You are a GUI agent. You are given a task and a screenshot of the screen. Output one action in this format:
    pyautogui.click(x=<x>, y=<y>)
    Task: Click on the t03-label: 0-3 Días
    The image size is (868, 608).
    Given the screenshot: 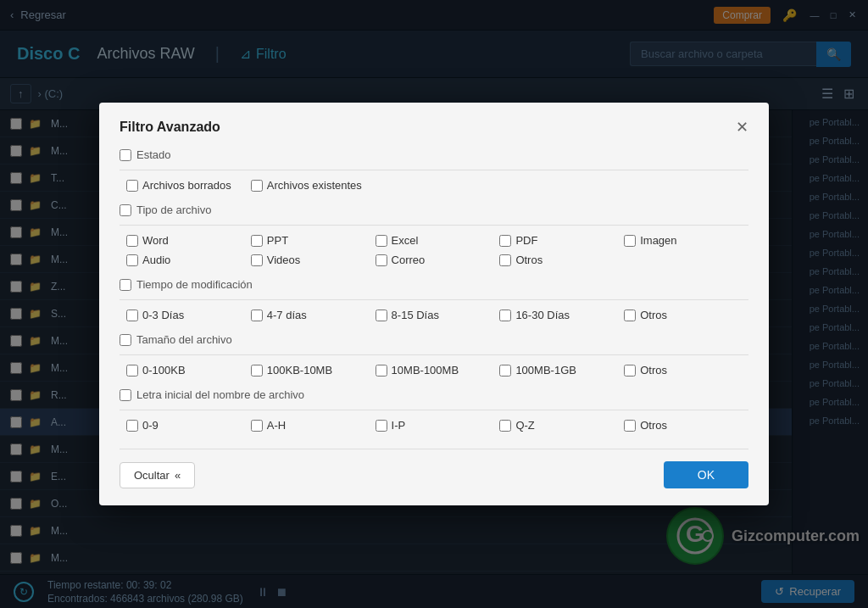 What is the action you would take?
    pyautogui.click(x=163, y=315)
    